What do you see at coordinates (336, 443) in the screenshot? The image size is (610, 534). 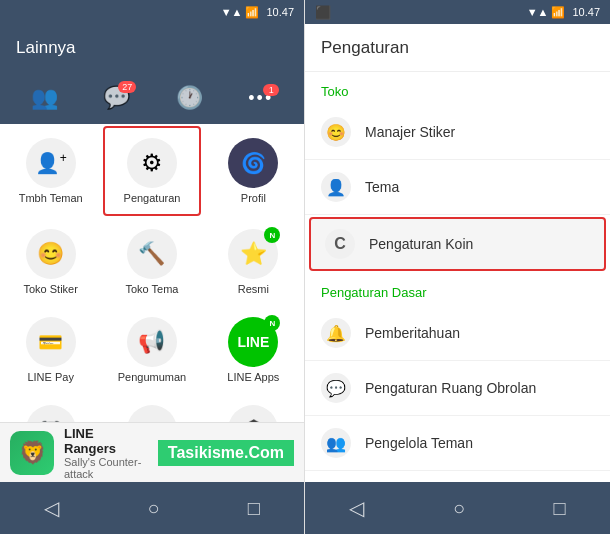 I see `pengelola-teman-icon: 👥` at bounding box center [336, 443].